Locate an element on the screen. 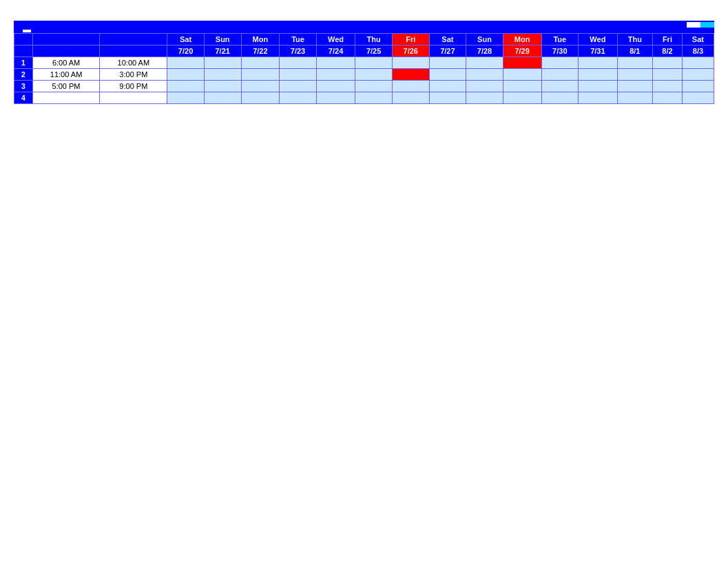  availability-cell-r0-c8 is located at coordinates (485, 63).